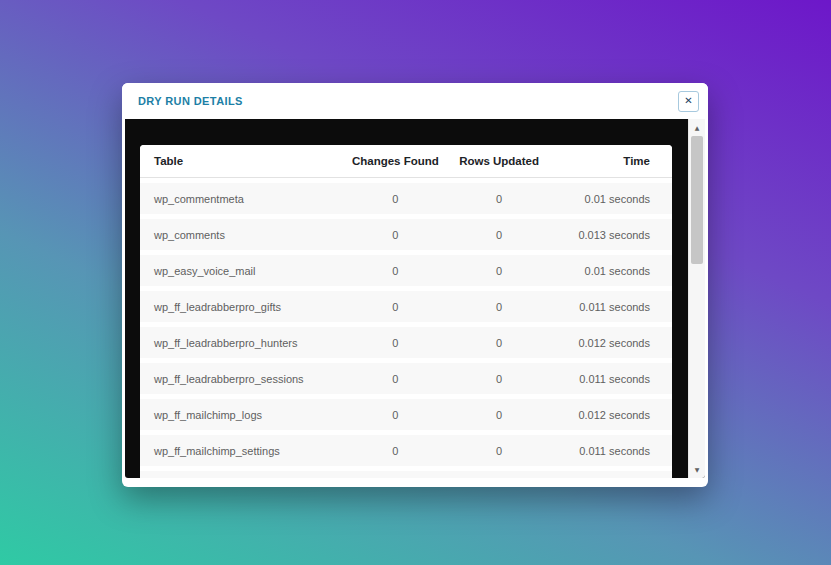  I want to click on column-header-time: Time, so click(611, 161).